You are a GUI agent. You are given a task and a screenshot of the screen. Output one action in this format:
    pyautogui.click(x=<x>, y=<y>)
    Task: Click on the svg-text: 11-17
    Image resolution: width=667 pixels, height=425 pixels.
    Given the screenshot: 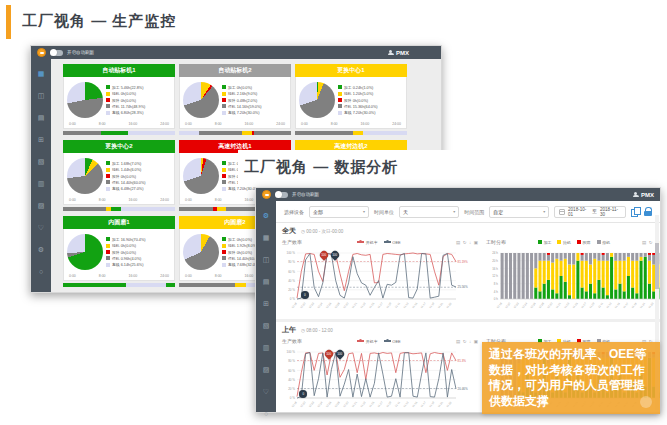 What is the action you would take?
    pyautogui.click(x=423, y=404)
    